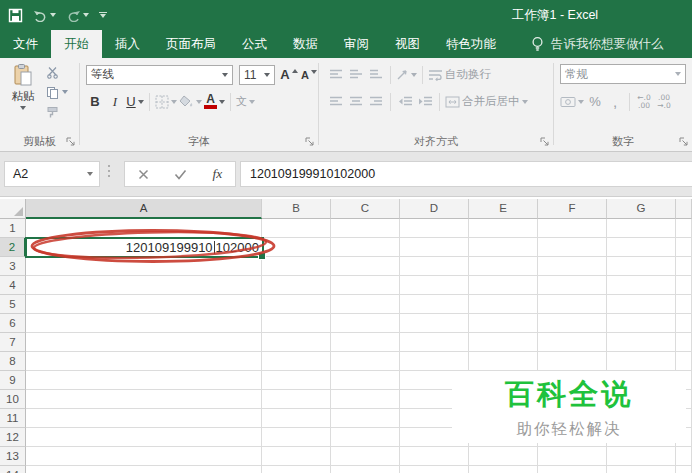 This screenshot has width=692, height=473. I want to click on orientation-button, so click(406, 74).